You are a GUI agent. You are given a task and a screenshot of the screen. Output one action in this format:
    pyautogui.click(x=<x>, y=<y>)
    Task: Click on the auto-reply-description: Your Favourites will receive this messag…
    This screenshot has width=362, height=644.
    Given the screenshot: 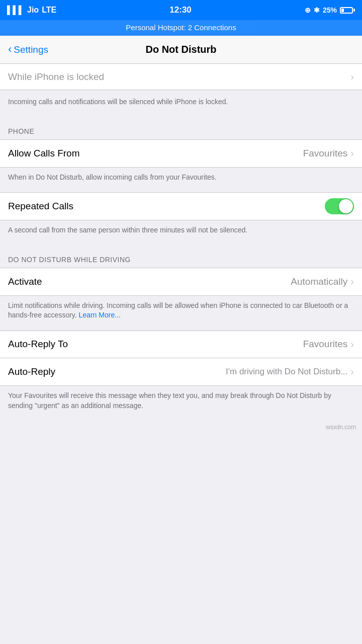 What is the action you would take?
    pyautogui.click(x=181, y=404)
    